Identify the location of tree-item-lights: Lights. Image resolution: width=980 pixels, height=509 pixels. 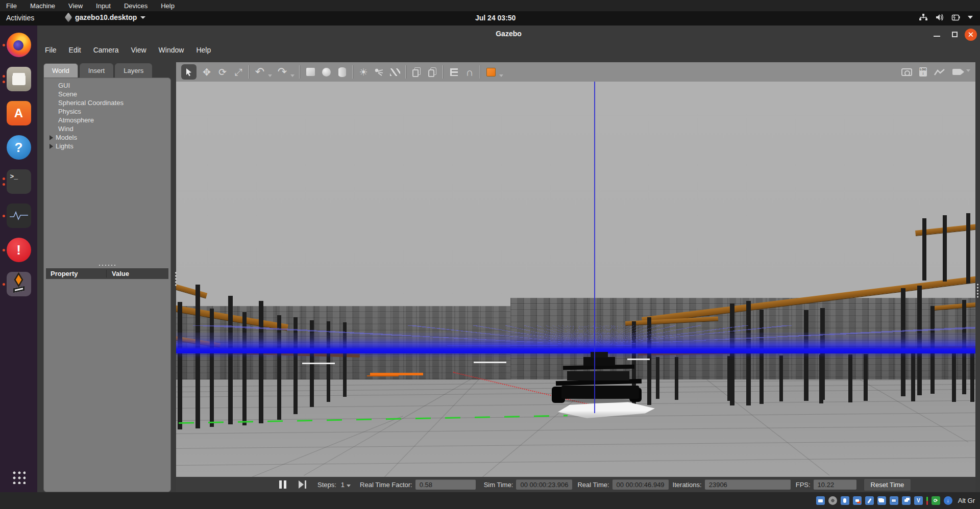
(107, 146).